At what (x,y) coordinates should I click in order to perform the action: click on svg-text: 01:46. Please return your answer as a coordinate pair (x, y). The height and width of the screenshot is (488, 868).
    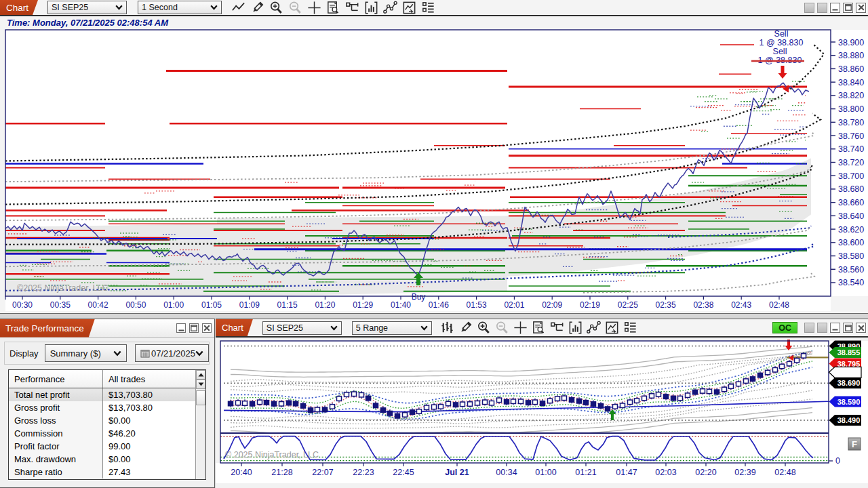
    Looking at the image, I should click on (439, 305).